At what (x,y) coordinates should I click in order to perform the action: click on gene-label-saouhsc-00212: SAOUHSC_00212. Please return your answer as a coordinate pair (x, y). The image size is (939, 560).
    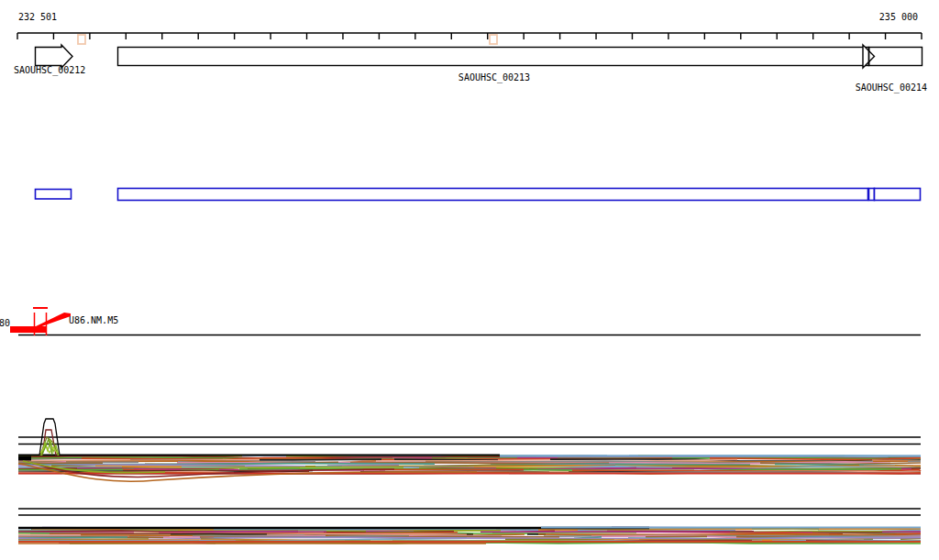
    Looking at the image, I should click on (50, 70).